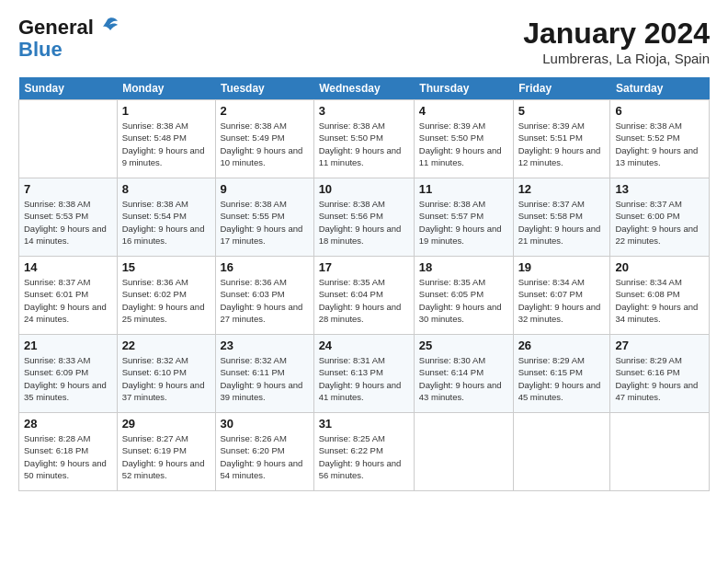 The height and width of the screenshot is (563, 728). I want to click on date-number: 19, so click(563, 267).